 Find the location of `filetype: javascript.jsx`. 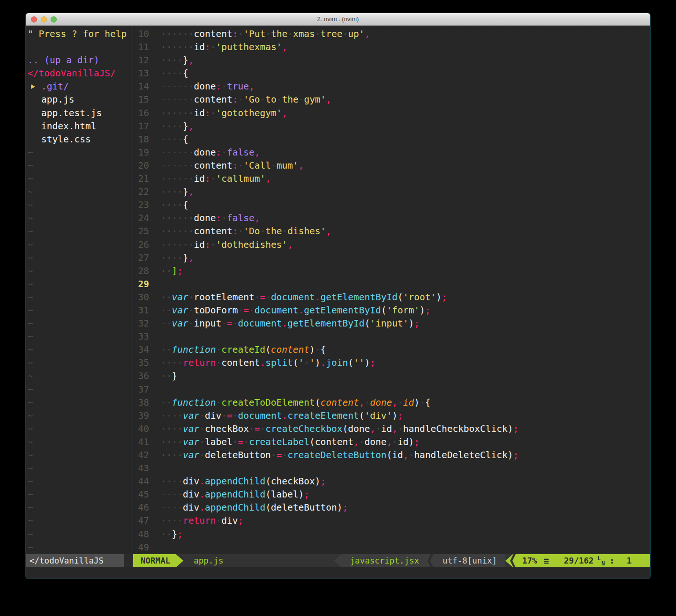

filetype: javascript.jsx is located at coordinates (381, 561).